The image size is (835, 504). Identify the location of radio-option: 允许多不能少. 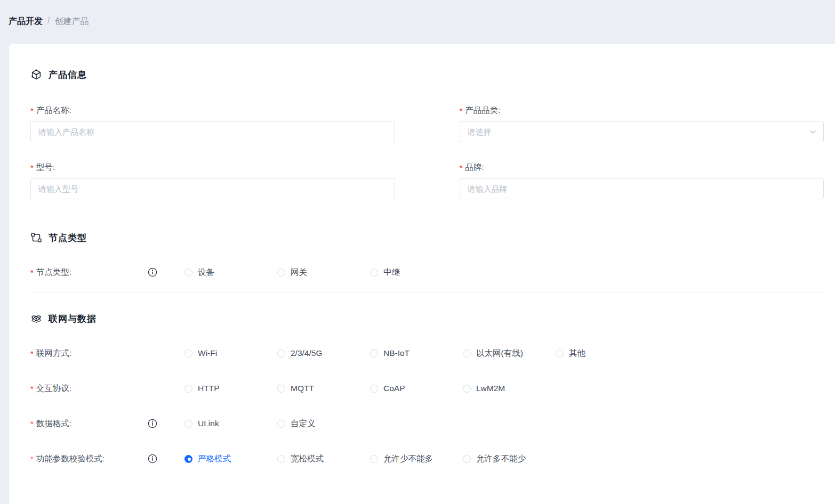
(509, 459).